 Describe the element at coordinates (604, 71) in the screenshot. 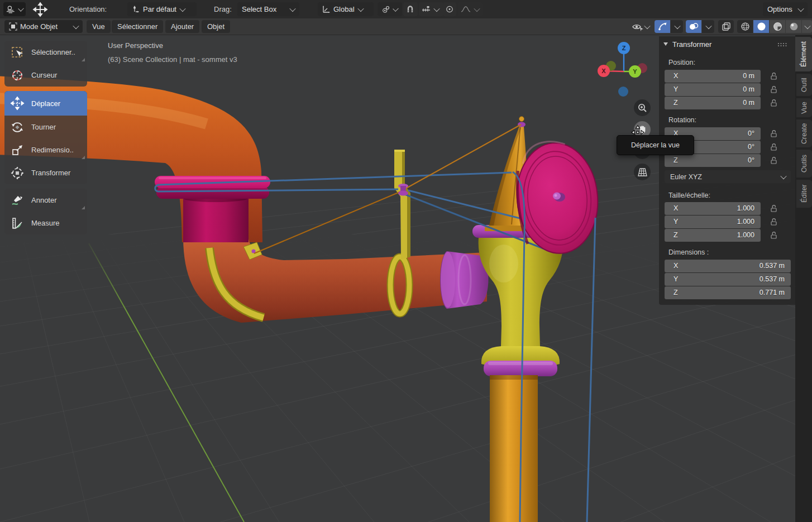

I see `axis-x-label: X` at that location.